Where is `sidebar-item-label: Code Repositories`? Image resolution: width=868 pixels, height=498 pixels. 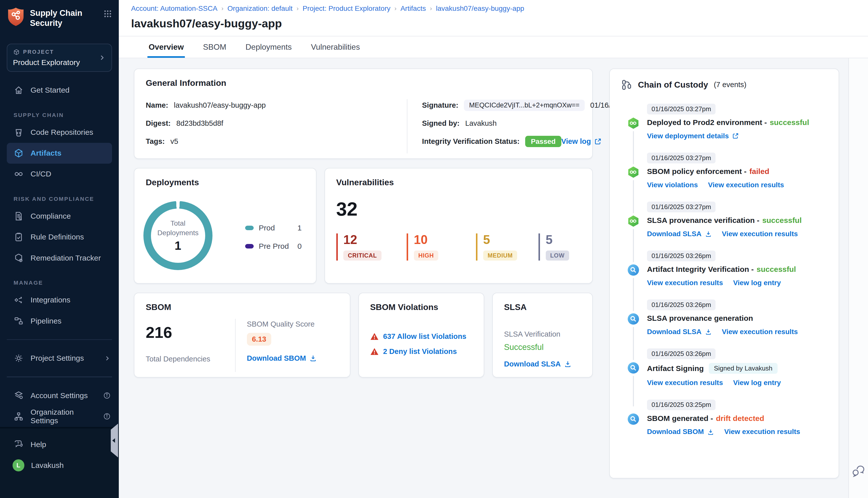 sidebar-item-label: Code Repositories is located at coordinates (62, 132).